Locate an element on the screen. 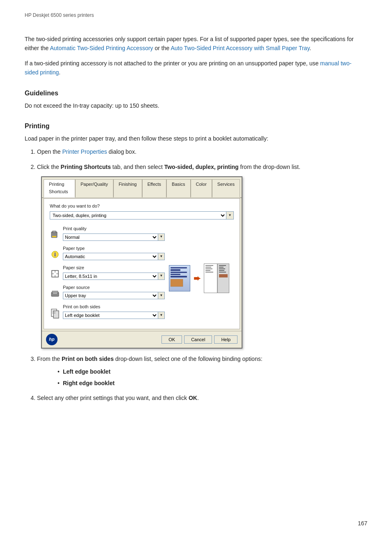 The height and width of the screenshot is (543, 392). hp-logo: hp is located at coordinates (52, 340).